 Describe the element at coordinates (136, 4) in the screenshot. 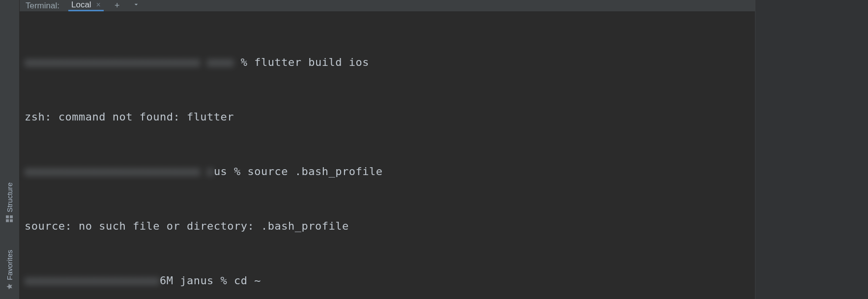

I see `chevron-down-icon` at that location.